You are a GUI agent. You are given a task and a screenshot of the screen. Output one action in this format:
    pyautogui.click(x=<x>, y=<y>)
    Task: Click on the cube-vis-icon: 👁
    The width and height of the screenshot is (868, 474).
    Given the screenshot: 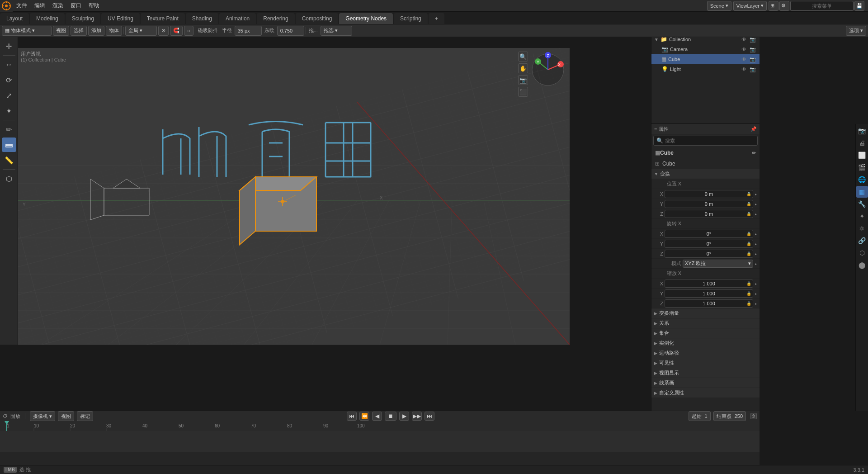 What is the action you would take?
    pyautogui.click(x=744, y=59)
    